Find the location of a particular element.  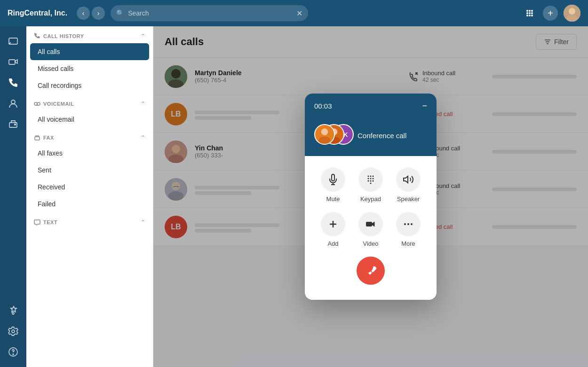

sidebar-section-voicemail: VOICEMAIL ⌃ All voicemail is located at coordinates (89, 111).